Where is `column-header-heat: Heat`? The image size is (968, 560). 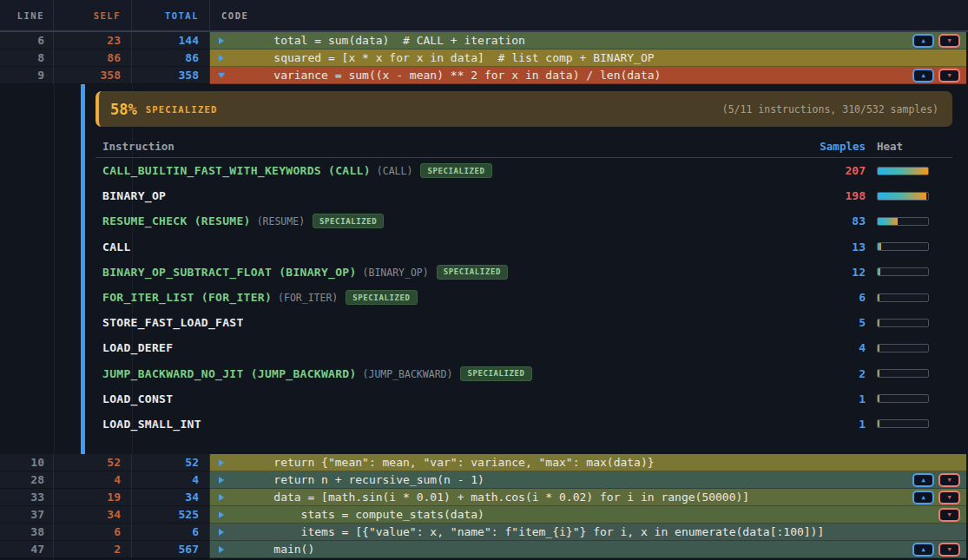
column-header-heat: Heat is located at coordinates (905, 146).